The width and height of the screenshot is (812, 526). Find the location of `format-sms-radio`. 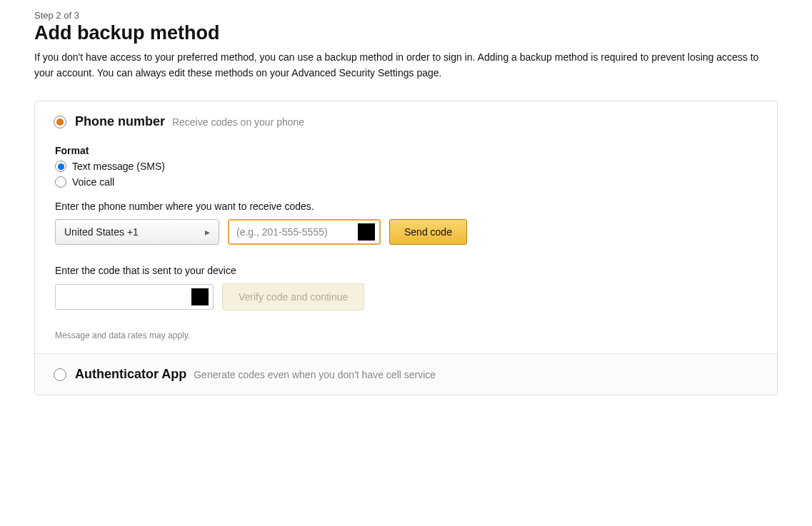

format-sms-radio is located at coordinates (61, 166).